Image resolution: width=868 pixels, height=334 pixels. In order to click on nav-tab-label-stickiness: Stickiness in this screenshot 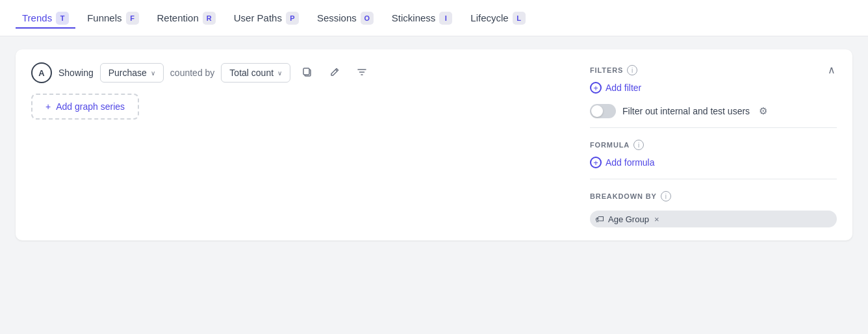, I will do `click(414, 18)`.